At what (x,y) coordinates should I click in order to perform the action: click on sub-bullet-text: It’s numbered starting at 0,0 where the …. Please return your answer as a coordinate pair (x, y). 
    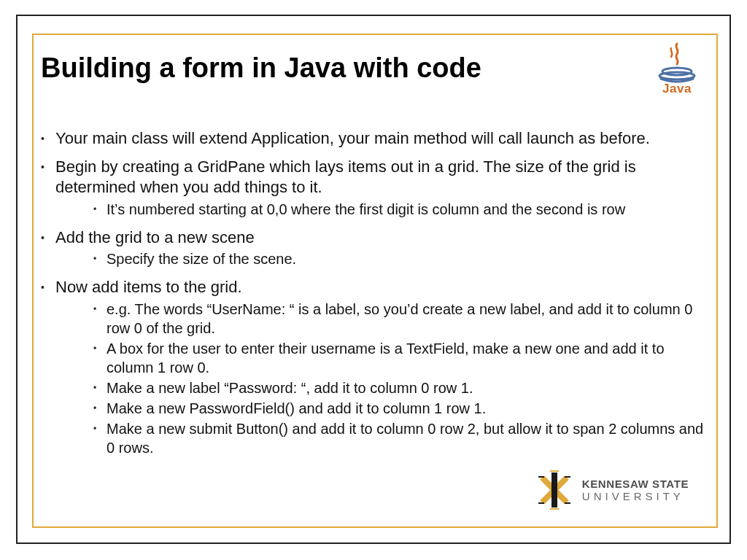
    Looking at the image, I should click on (408, 209).